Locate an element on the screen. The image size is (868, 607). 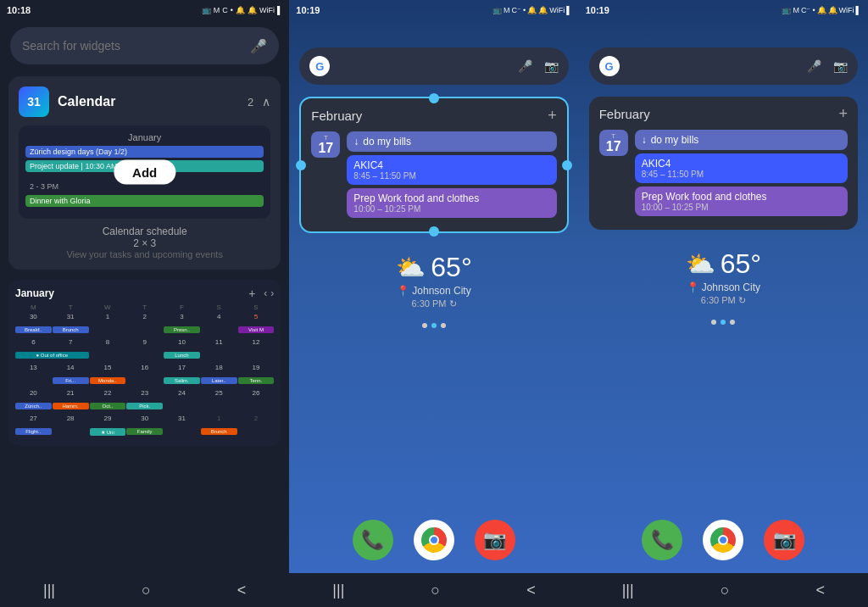
chrome-app-icon-p3 is located at coordinates (723, 540).